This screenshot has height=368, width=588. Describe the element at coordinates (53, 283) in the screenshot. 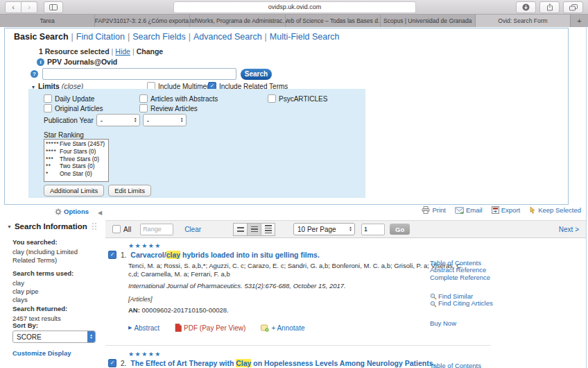

I see `search-term: clay` at that location.